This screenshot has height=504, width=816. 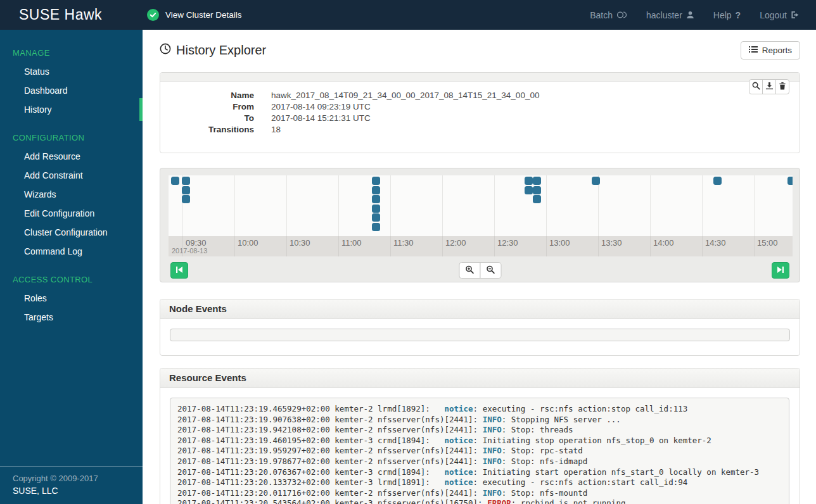 I want to click on sidebar-nav: MANAGEStatusDashboardHistoryCONFIGURATIO…, so click(x=71, y=187).